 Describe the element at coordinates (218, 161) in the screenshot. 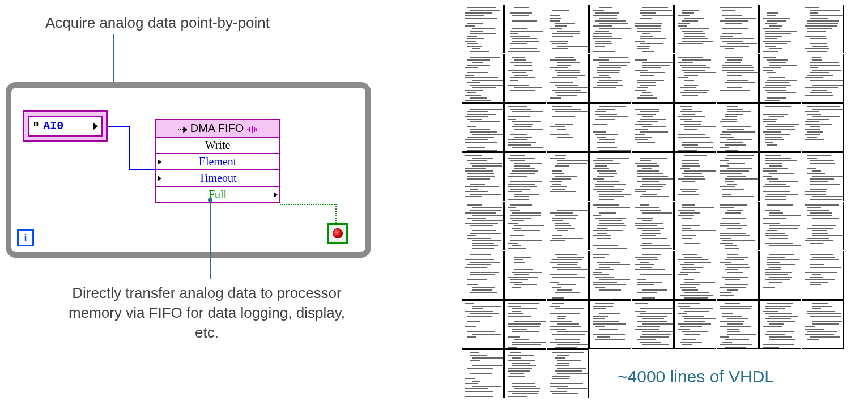

I see `dma-fifo-node: DMA FIFO WriteElementTimeoutFull` at that location.